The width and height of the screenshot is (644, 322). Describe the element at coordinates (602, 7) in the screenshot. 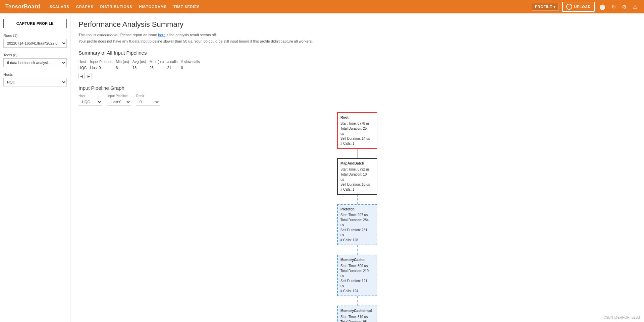

I see `dark-mode-icon: ⬤` at that location.